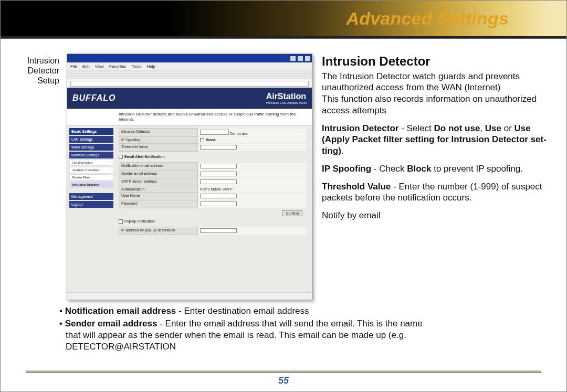 The width and height of the screenshot is (567, 392). Describe the element at coordinates (190, 84) in the screenshot. I see `address-field` at that location.